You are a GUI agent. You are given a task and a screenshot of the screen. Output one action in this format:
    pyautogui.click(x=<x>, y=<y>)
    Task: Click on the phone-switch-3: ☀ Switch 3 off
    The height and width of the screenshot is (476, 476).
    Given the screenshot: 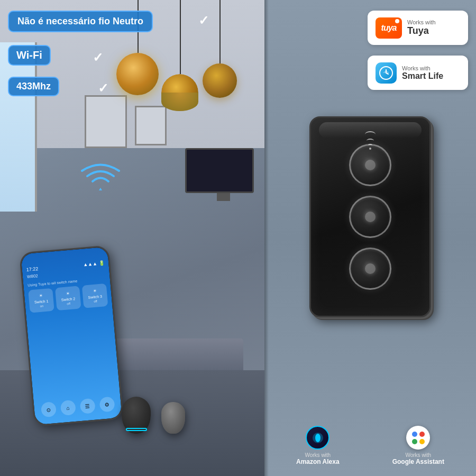 What is the action you would take?
    pyautogui.click(x=95, y=296)
    